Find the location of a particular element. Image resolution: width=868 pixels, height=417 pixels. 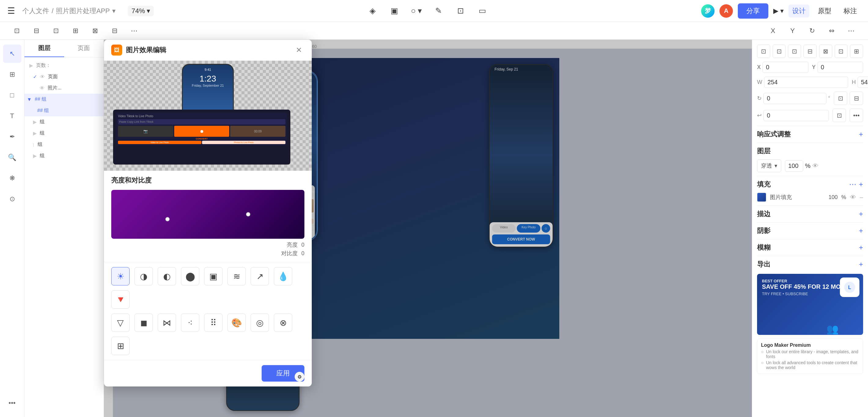

grid-layout-icon: ⊞ is located at coordinates (857, 51).